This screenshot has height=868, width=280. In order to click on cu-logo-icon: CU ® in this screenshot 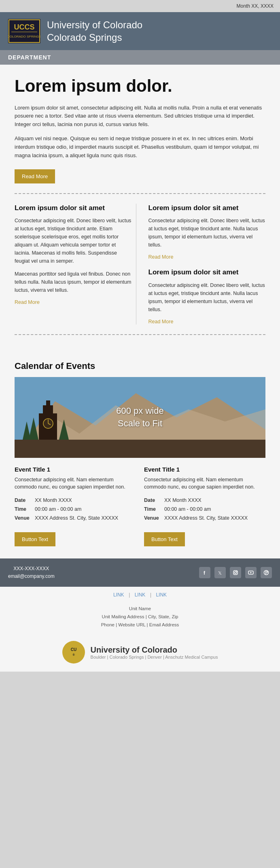, I will do `click(74, 652)`.